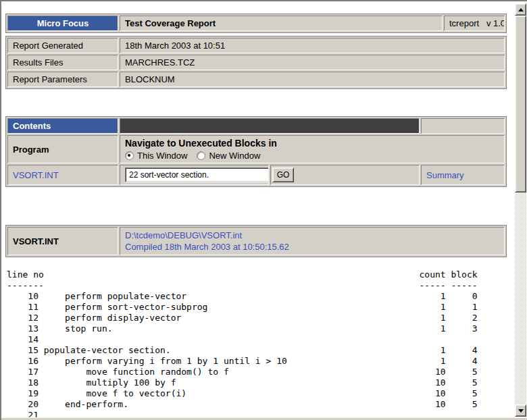 Image resolution: width=527 pixels, height=420 pixels. What do you see at coordinates (36, 176) in the screenshot?
I see `program-link: VSORT.INT` at bounding box center [36, 176].